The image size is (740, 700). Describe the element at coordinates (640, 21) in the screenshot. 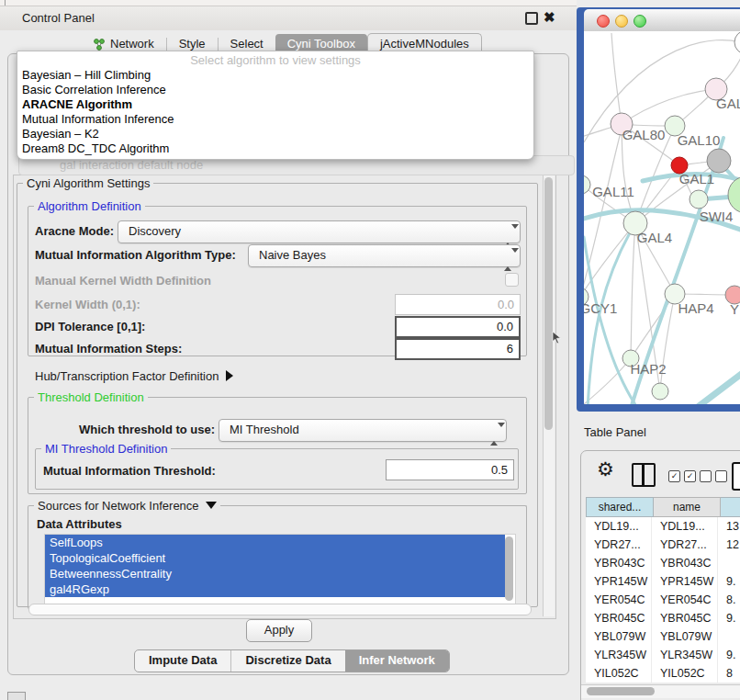

I see `zoom-traffic-light` at that location.